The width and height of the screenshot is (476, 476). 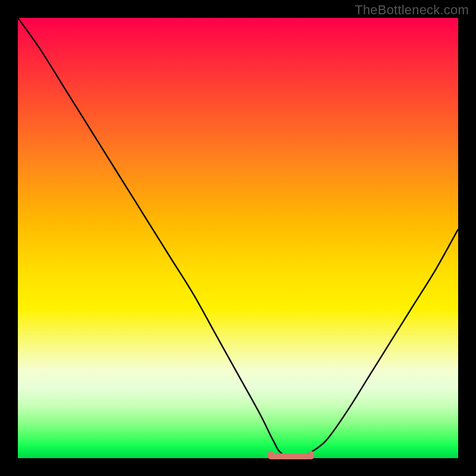 What do you see at coordinates (412, 10) in the screenshot?
I see `watermark-text: TheBottleneck.com` at bounding box center [412, 10].